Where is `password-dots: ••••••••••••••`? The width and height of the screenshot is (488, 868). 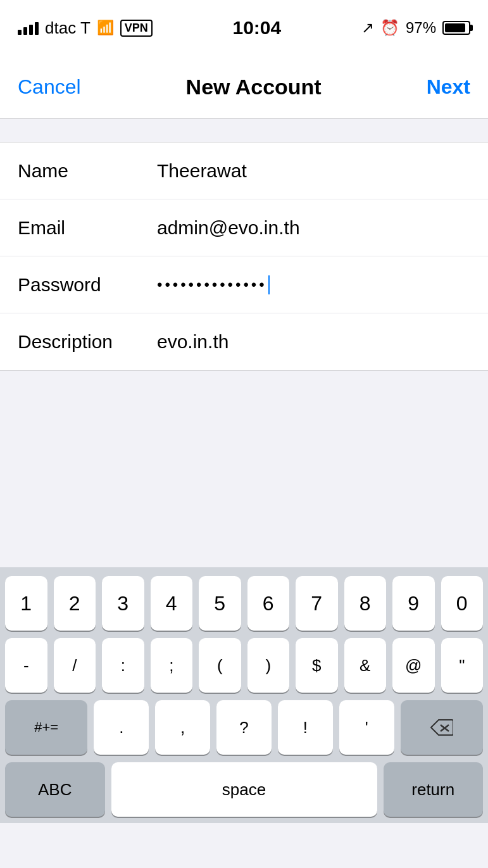
password-dots: •••••••••••••• is located at coordinates (212, 285).